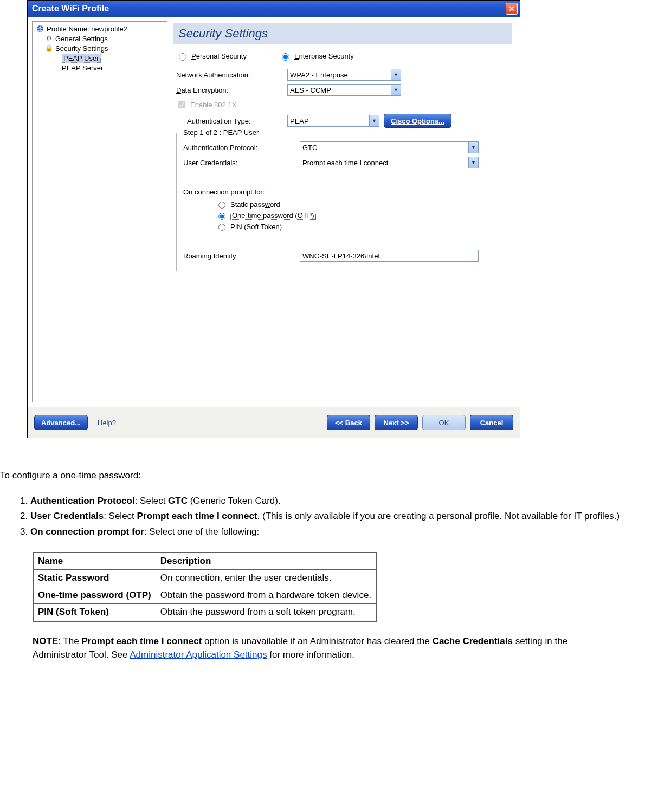 The width and height of the screenshot is (658, 812). Describe the element at coordinates (214, 105) in the screenshot. I see `checkbox-label: Enable 802.1X` at that location.